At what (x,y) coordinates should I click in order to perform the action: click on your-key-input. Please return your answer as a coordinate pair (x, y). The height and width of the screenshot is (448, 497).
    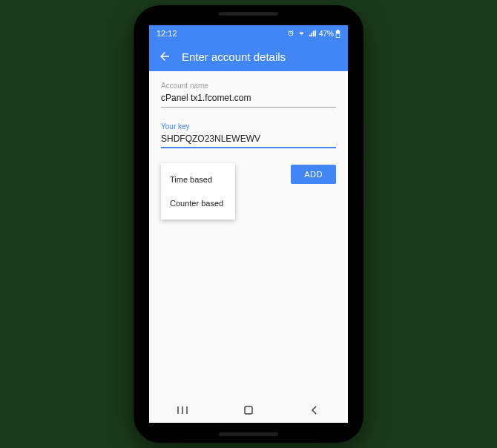
    Looking at the image, I should click on (249, 139).